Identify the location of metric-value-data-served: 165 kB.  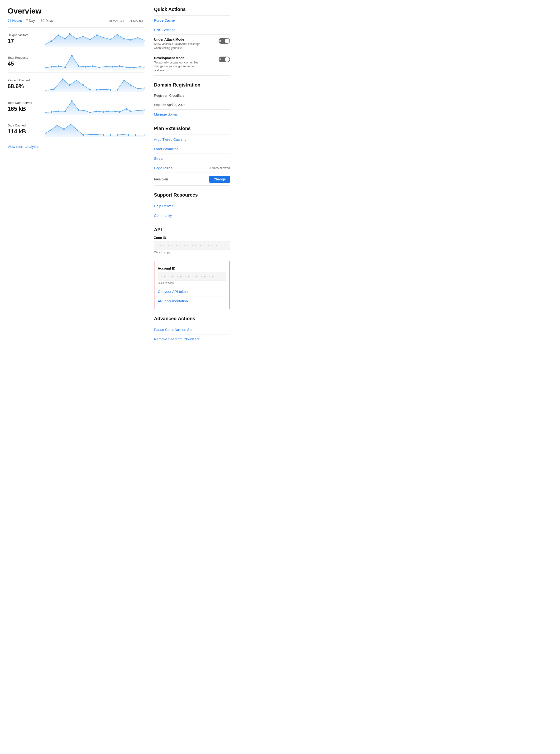
(24, 109).